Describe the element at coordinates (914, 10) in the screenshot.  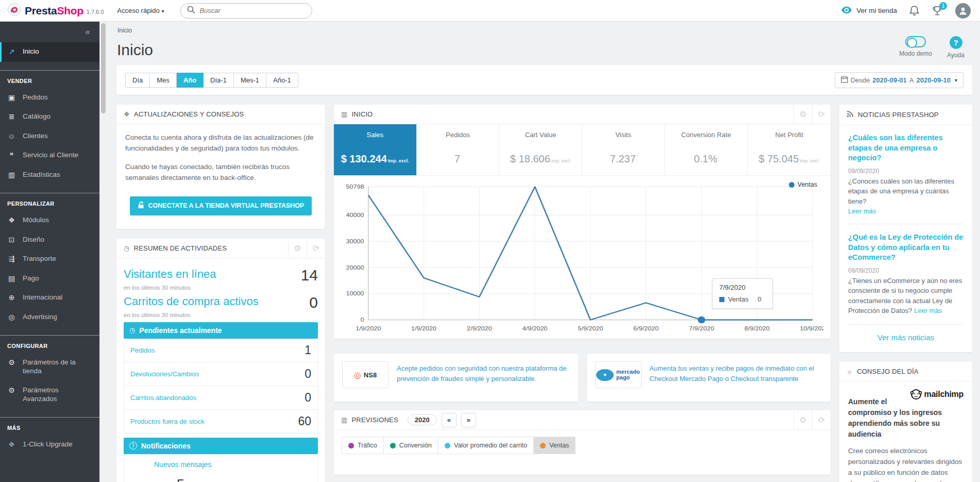
I see `notifications-bell-button` at that location.